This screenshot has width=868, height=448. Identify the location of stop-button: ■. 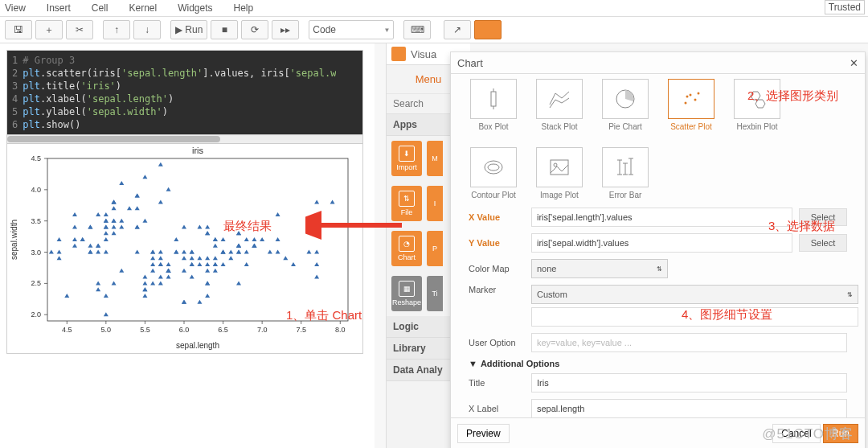
(224, 30).